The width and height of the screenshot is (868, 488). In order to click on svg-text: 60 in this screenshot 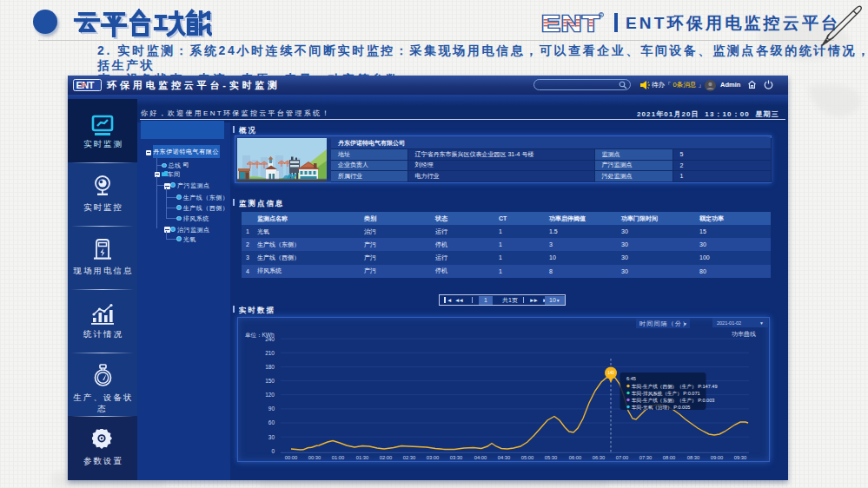, I will do `click(272, 422)`.